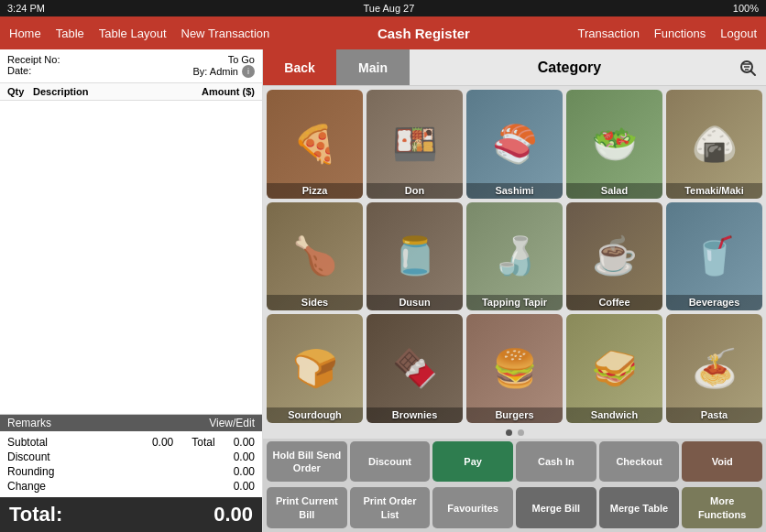  Describe the element at coordinates (415, 368) in the screenshot. I see `cat-emoji-brownies: 🍫` at that location.